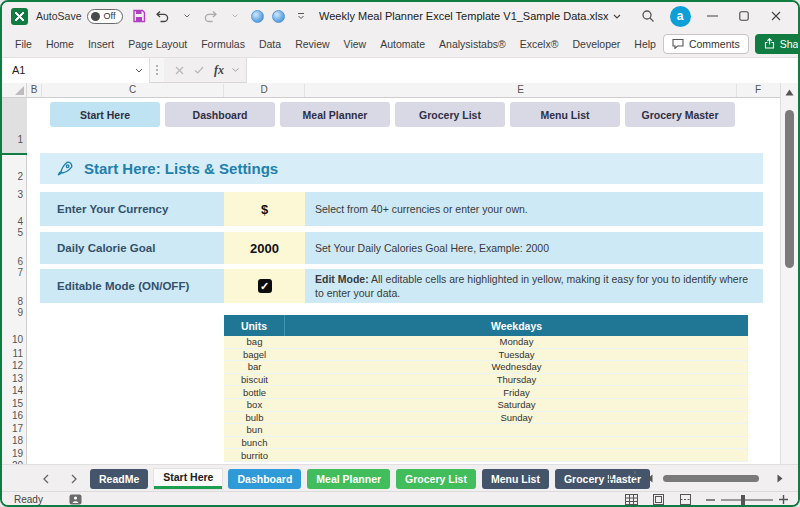 The height and width of the screenshot is (507, 800). What do you see at coordinates (119, 479) in the screenshot?
I see `sheet-tab-readme: ReadMe` at bounding box center [119, 479].